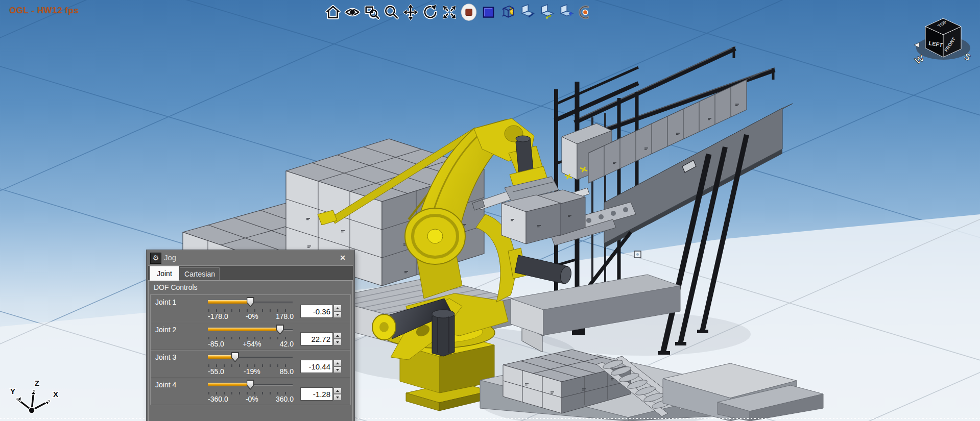 This screenshot has width=980, height=421. I want to click on record-button, so click(469, 12).